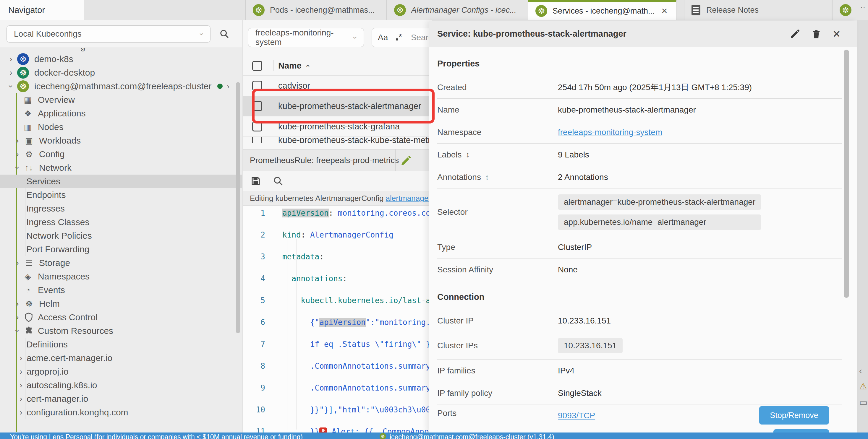 The image size is (868, 439). I want to click on tab-pods: ☸Pods - icecheng@mathmas..., so click(316, 10).